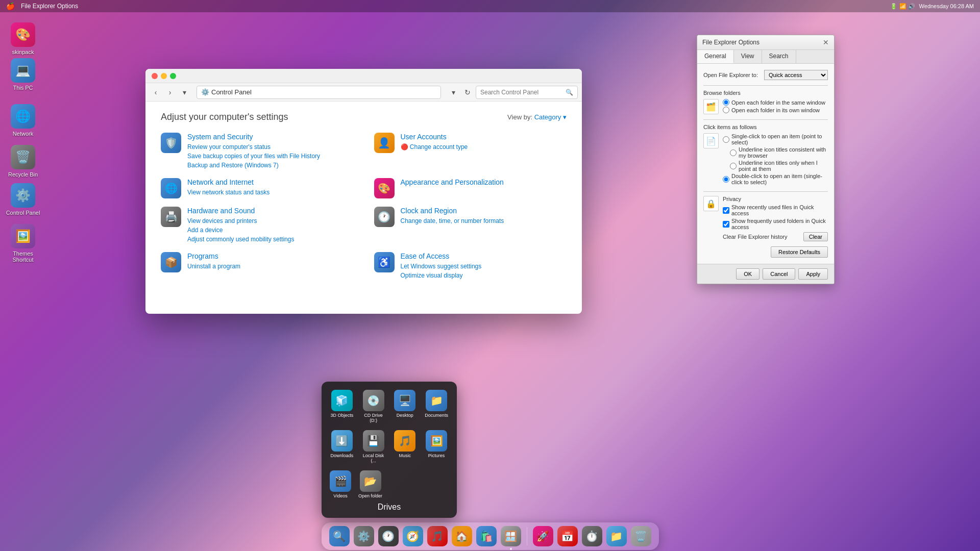 The height and width of the screenshot is (551, 980). I want to click on clock-link1: Change date, time, or number formats, so click(452, 221).